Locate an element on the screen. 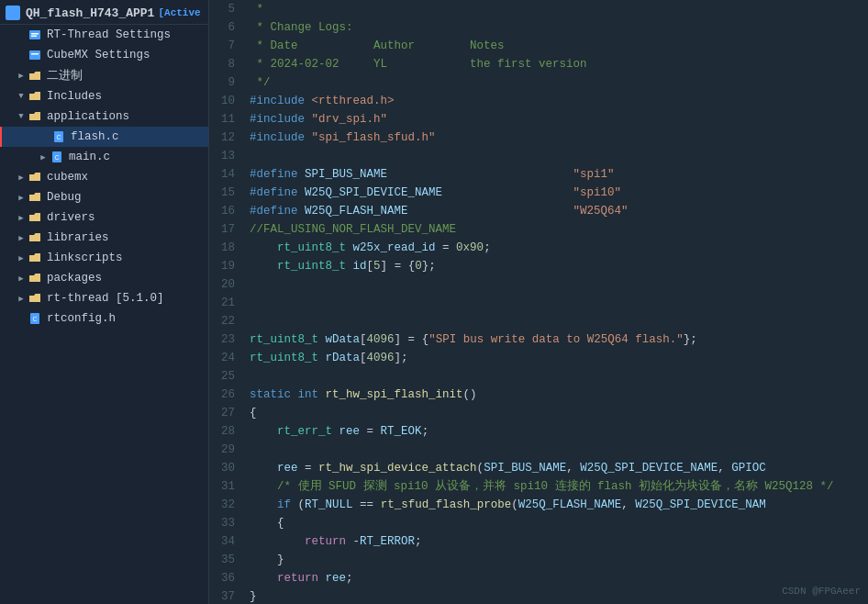  table-row: 31 /* 使用 SFUD 探测 spi10 从设备，并将 spi10 连接的 … is located at coordinates (539, 487).